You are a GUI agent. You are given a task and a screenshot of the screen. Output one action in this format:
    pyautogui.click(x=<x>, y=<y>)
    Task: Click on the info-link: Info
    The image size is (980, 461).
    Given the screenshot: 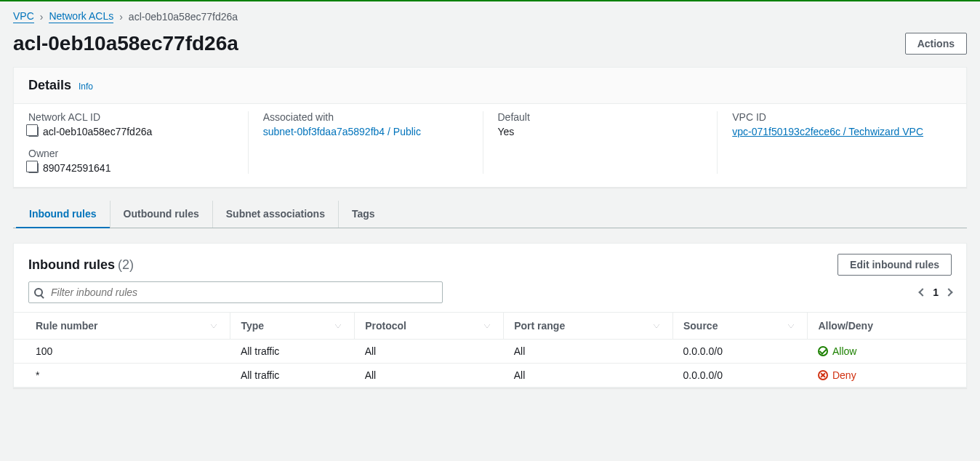 What is the action you would take?
    pyautogui.click(x=86, y=87)
    